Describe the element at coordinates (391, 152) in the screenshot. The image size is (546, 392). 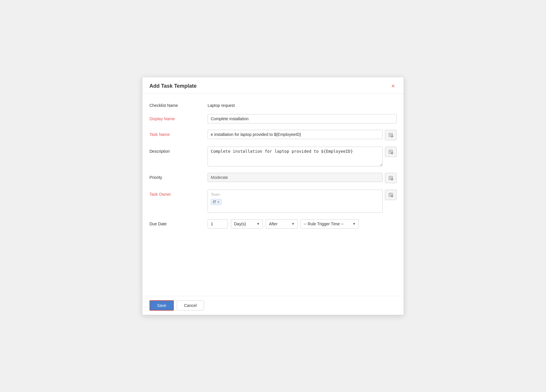
I see `description-template-icon-btn` at that location.